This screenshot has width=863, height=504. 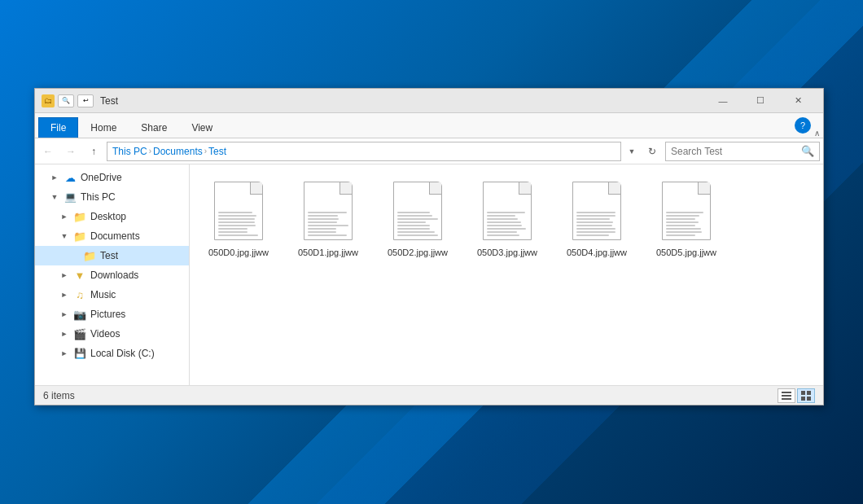 I want to click on qat-properties-button: 🔍, so click(x=66, y=101).